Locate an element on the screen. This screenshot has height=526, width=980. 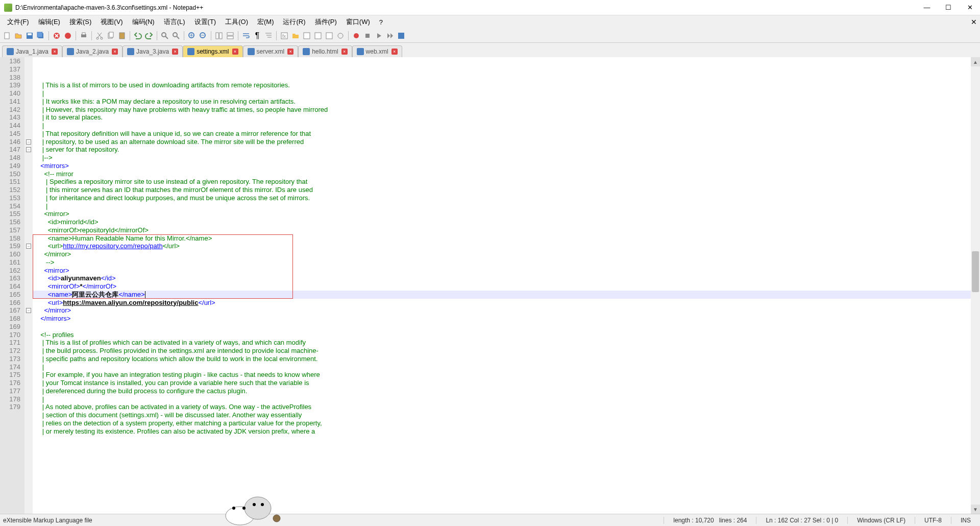
sync-h-button is located at coordinates (230, 36).